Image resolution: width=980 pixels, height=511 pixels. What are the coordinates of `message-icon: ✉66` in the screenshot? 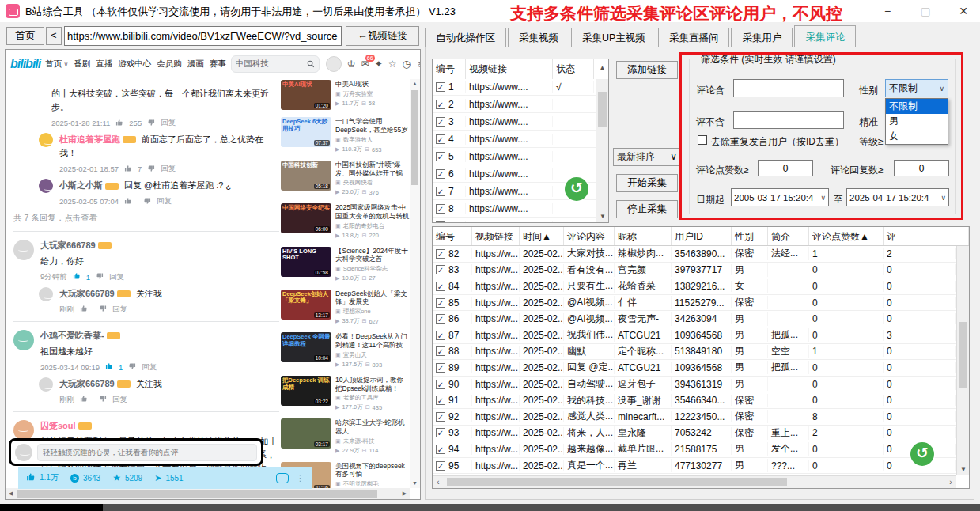 It's located at (365, 64).